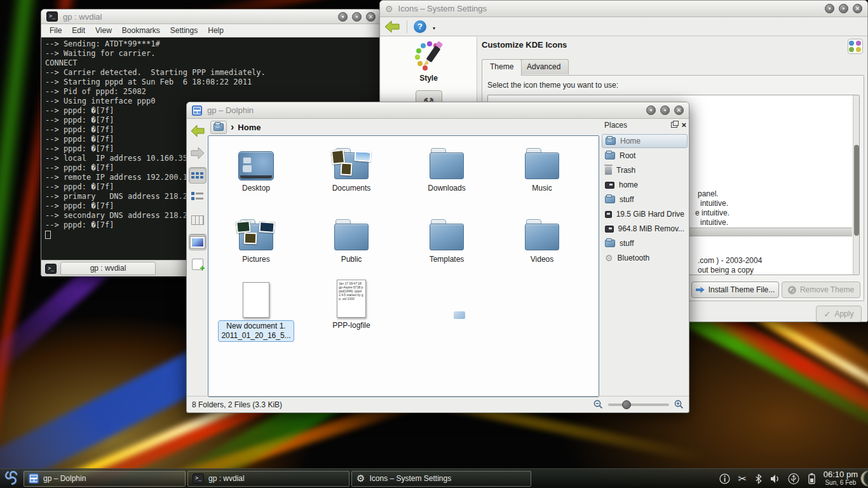 The image size is (868, 488). Describe the element at coordinates (644, 258) in the screenshot. I see `places-item-bluetooth: Bluetooth` at that location.